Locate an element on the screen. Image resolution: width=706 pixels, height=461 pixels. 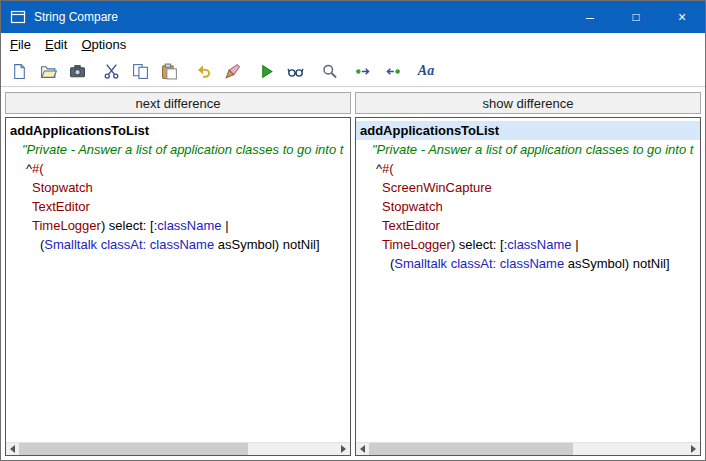
left-code-text: addApplicationsToList"Private - Answer a… is located at coordinates (178, 186).